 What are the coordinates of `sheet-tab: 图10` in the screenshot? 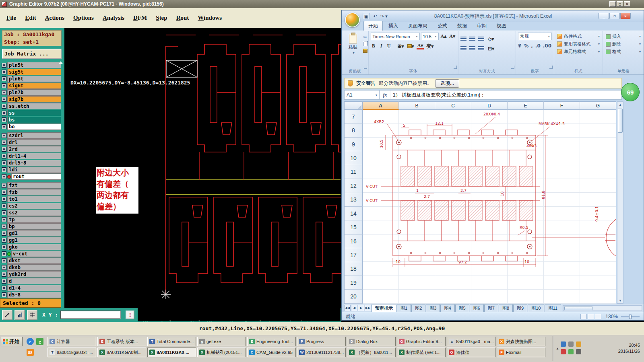 It's located at (536, 308).